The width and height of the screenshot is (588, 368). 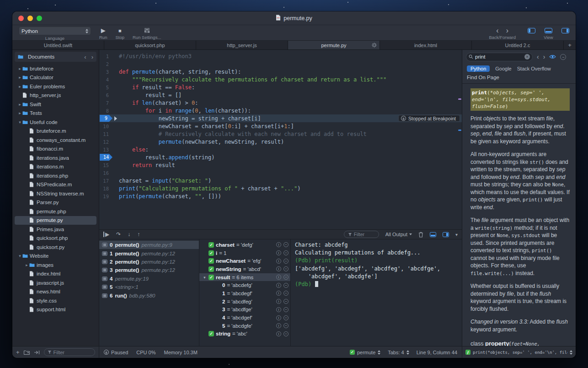 I want to click on tab-quicksort-php: quicksort.php, so click(x=150, y=45).